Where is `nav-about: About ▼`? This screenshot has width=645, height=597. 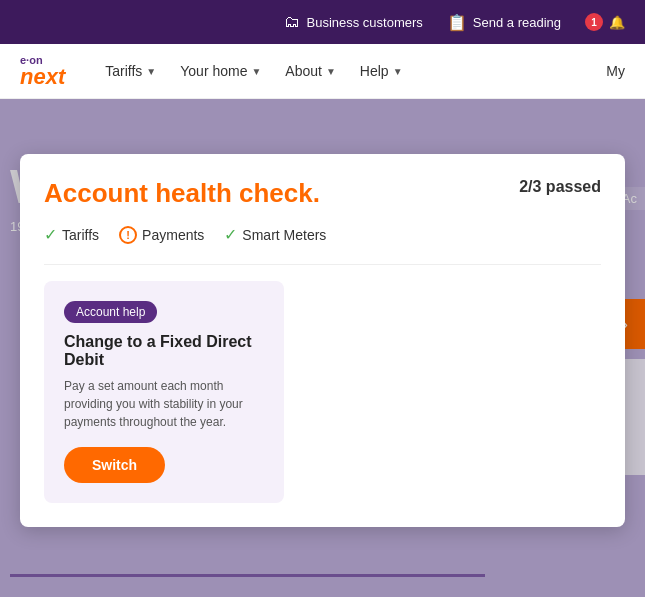
nav-about: About ▼ is located at coordinates (310, 71).